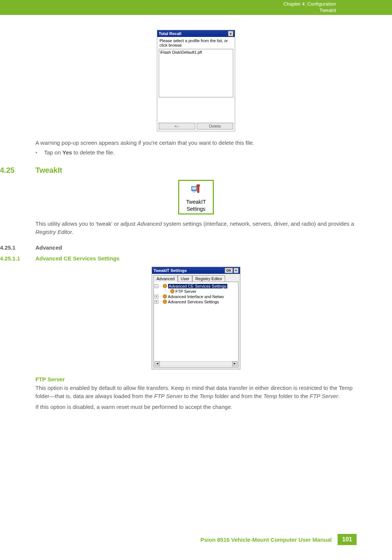 The height and width of the screenshot is (560, 392). What do you see at coordinates (177, 126) in the screenshot?
I see `back-button: <--` at bounding box center [177, 126].